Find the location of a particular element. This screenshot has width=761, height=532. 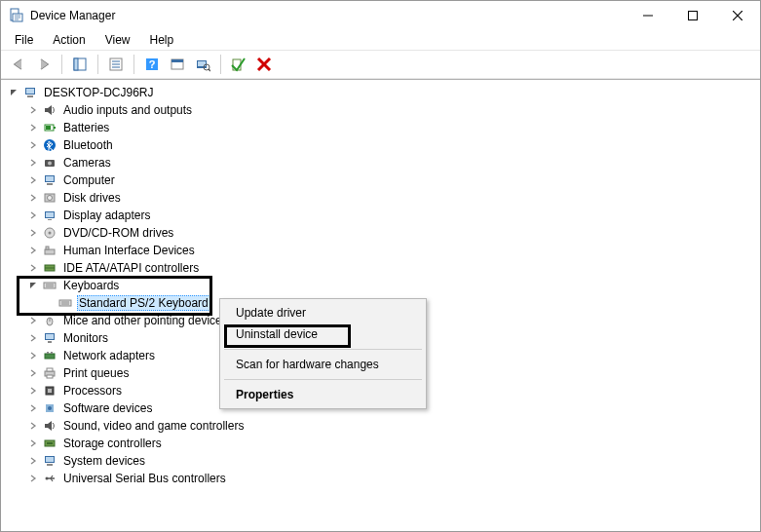

tree-category: Keyboards is located at coordinates (382, 285).